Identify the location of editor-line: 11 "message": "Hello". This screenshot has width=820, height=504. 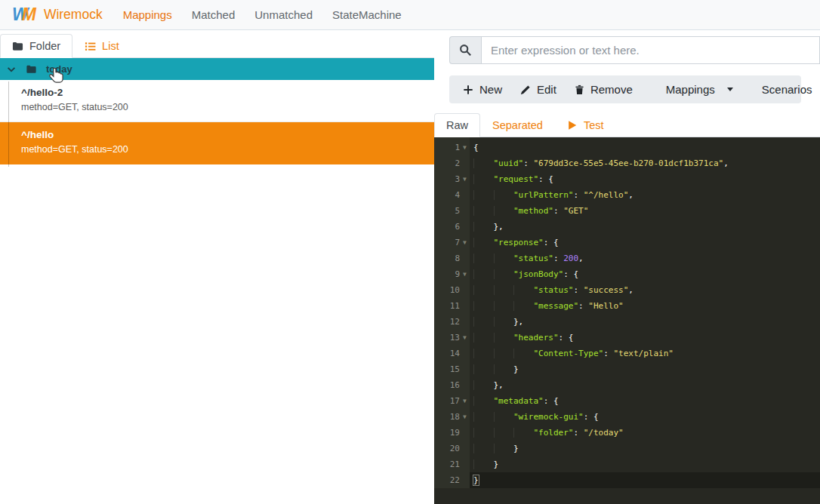
(627, 306).